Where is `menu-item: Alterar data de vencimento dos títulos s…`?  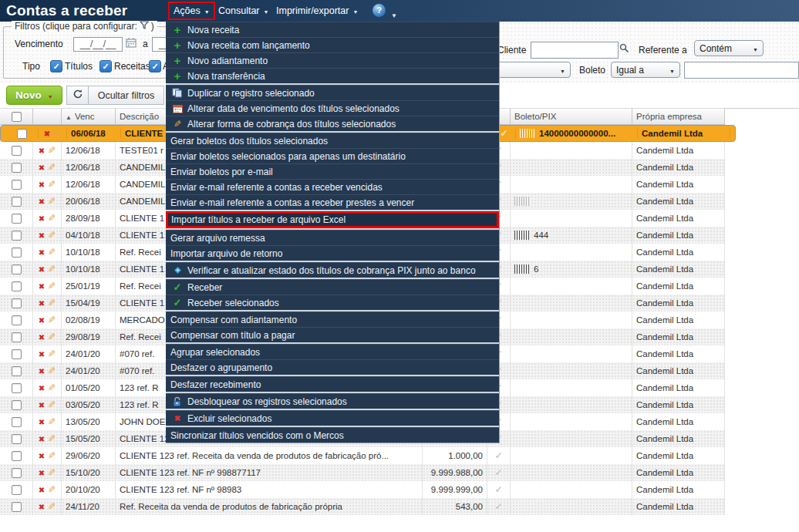
menu-item: Alterar data de vencimento dos títulos s… is located at coordinates (332, 108).